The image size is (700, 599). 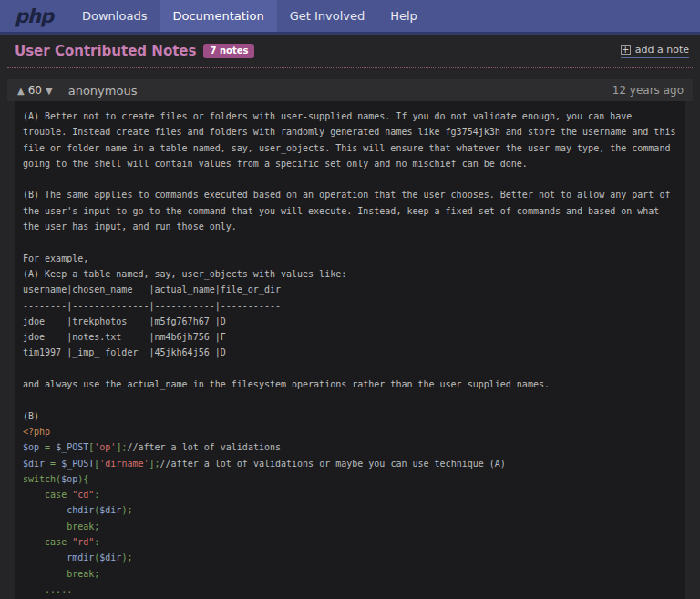 I want to click on add-note-link: + add a note, so click(x=654, y=51).